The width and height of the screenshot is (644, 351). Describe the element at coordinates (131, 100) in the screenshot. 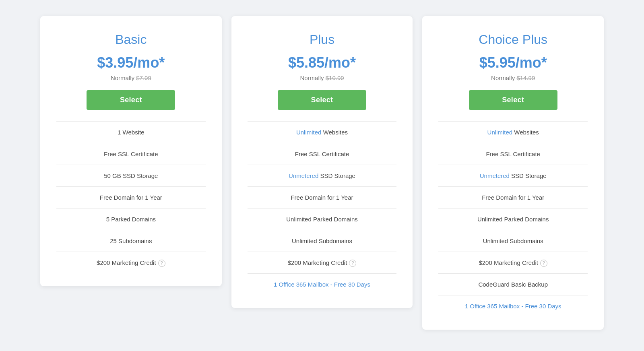

I see `select-button-basic: Select` at that location.